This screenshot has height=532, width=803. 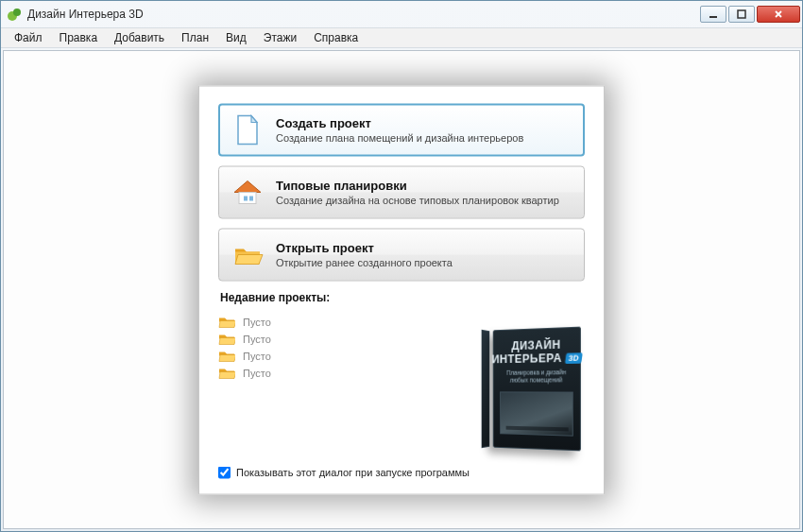 I want to click on promo-tagline: Планировка и дизайн любых помещений, so click(x=537, y=375).